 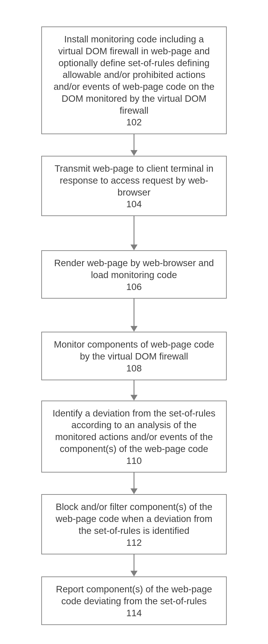 I want to click on flow-step-104: Transmit web-page to client terminal in …, so click(x=134, y=186).